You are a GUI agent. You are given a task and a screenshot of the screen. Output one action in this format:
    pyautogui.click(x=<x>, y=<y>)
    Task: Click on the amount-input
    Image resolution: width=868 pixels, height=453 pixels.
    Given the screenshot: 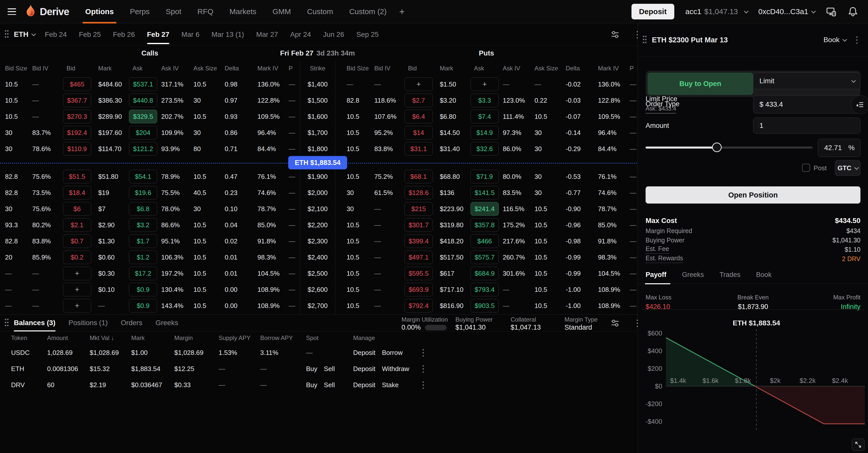 What is the action you would take?
    pyautogui.click(x=807, y=125)
    